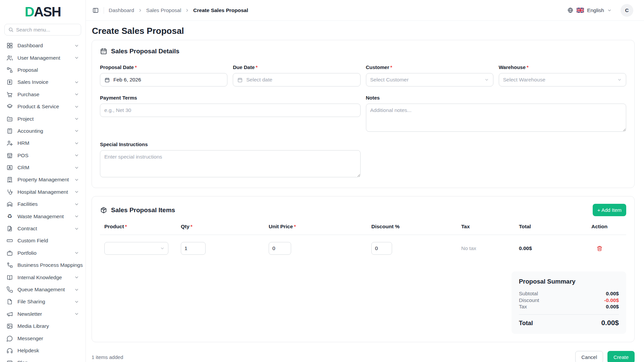 Image resolution: width=644 pixels, height=362 pixels. What do you see at coordinates (230, 164) in the screenshot?
I see `special-instructions-textarea` at bounding box center [230, 164].